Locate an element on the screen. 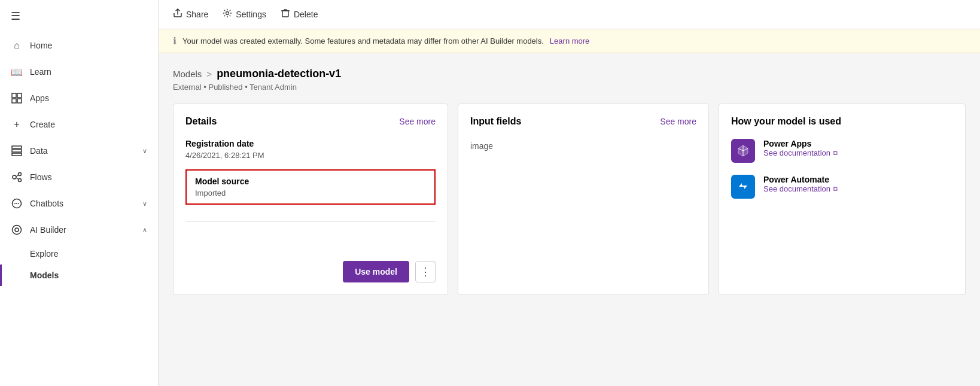 Image resolution: width=980 pixels, height=386 pixels. model-usage-card-title: How your model is used is located at coordinates (786, 121).